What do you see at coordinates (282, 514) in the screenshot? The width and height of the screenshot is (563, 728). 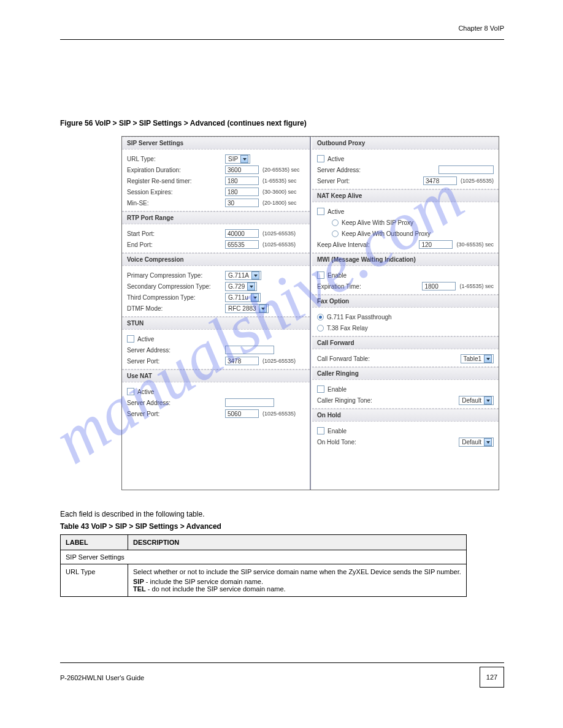 I see `table-intro: Each field is described in the following…` at bounding box center [282, 514].